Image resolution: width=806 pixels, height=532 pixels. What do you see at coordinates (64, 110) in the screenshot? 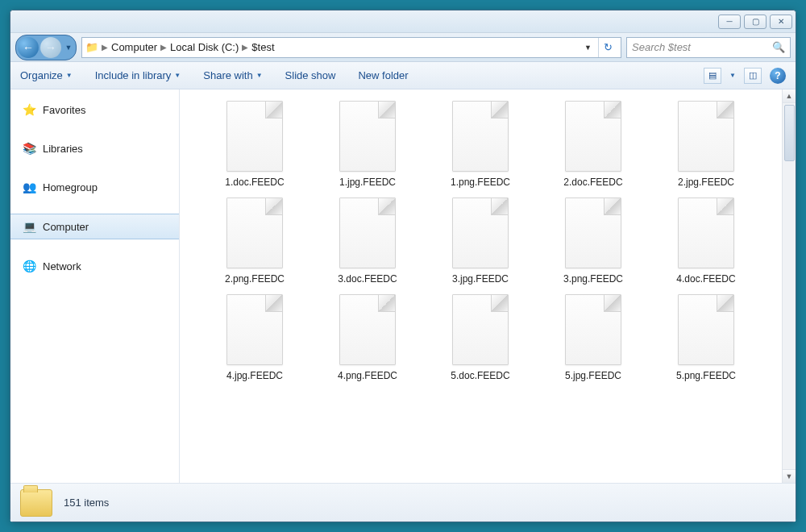
I see `sidebar-item-label: Favorites` at bounding box center [64, 110].